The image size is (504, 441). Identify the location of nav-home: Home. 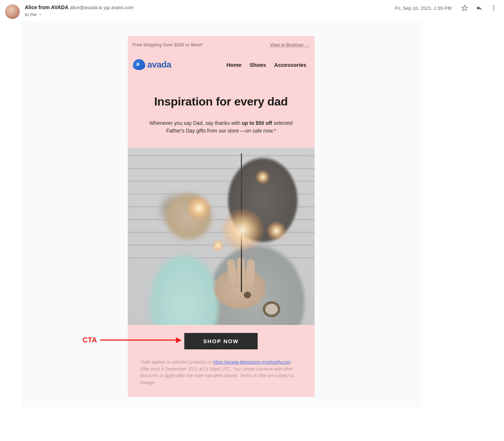
(234, 65).